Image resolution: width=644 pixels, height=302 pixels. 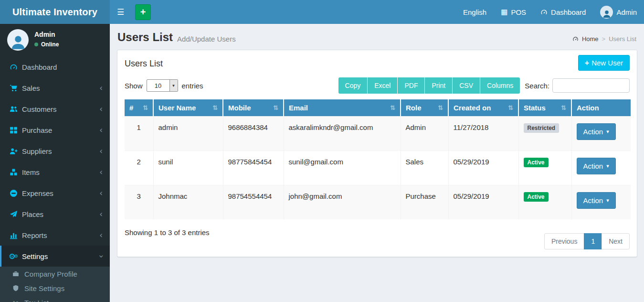 I want to click on select-arrow-icon: ▼, so click(x=174, y=86).